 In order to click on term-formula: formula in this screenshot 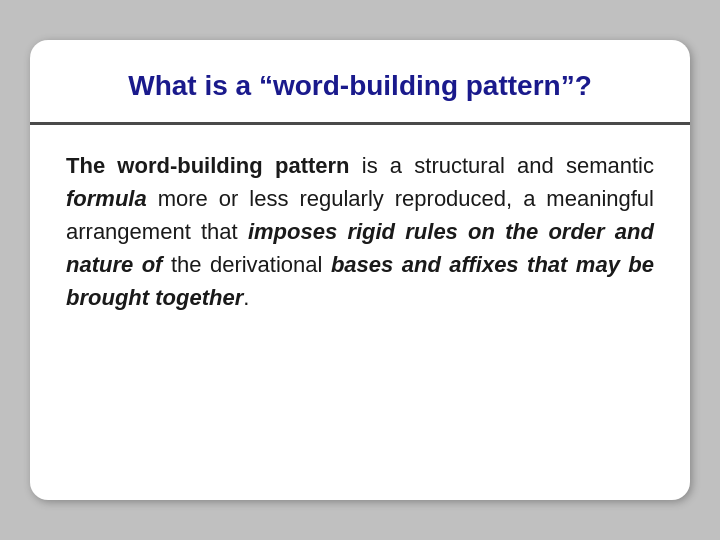, I will do `click(106, 198)`.